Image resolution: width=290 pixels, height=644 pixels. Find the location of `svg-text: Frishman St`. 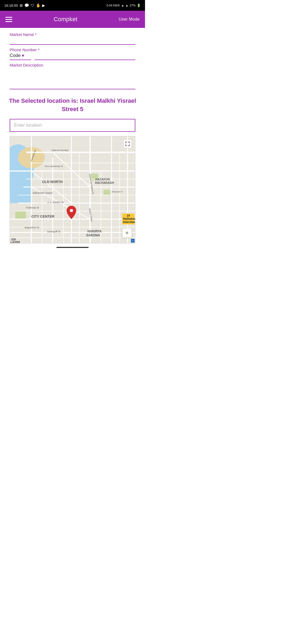

svg-text: Frishman St is located at coordinates (33, 207).